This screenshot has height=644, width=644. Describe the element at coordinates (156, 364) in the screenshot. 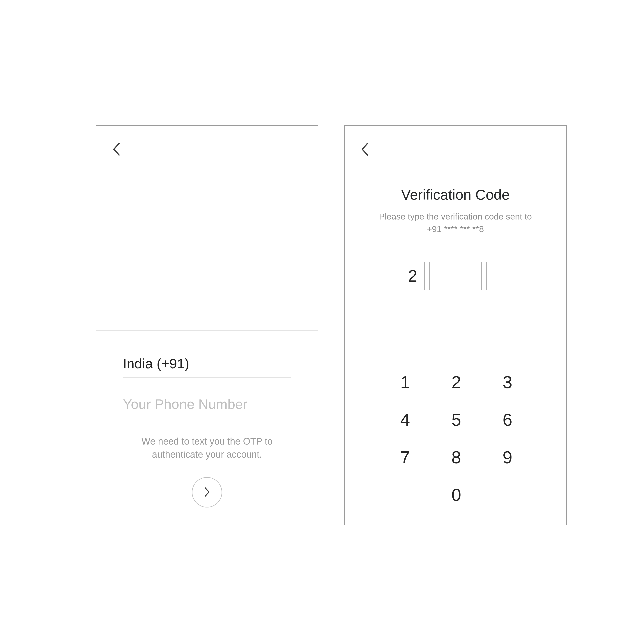

I see `country-code-label: India (+91)` at that location.